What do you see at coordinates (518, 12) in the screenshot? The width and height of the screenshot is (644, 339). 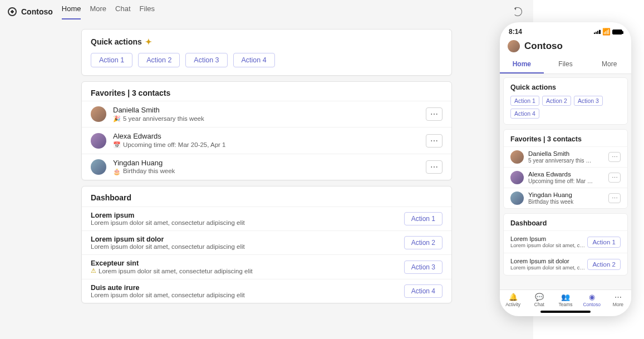 I see `refresh-icon` at bounding box center [518, 12].